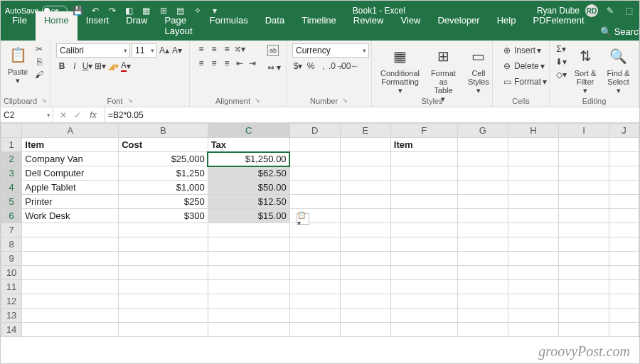  I want to click on cell-F4, so click(424, 188).